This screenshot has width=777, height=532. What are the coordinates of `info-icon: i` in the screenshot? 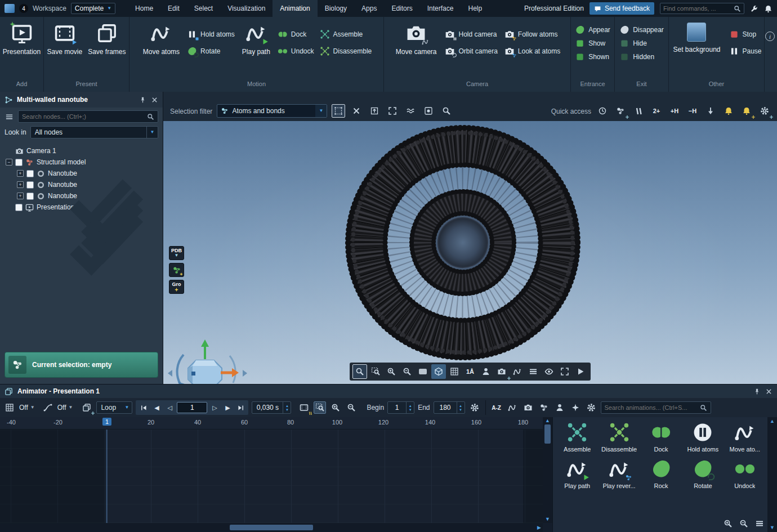 It's located at (770, 36).